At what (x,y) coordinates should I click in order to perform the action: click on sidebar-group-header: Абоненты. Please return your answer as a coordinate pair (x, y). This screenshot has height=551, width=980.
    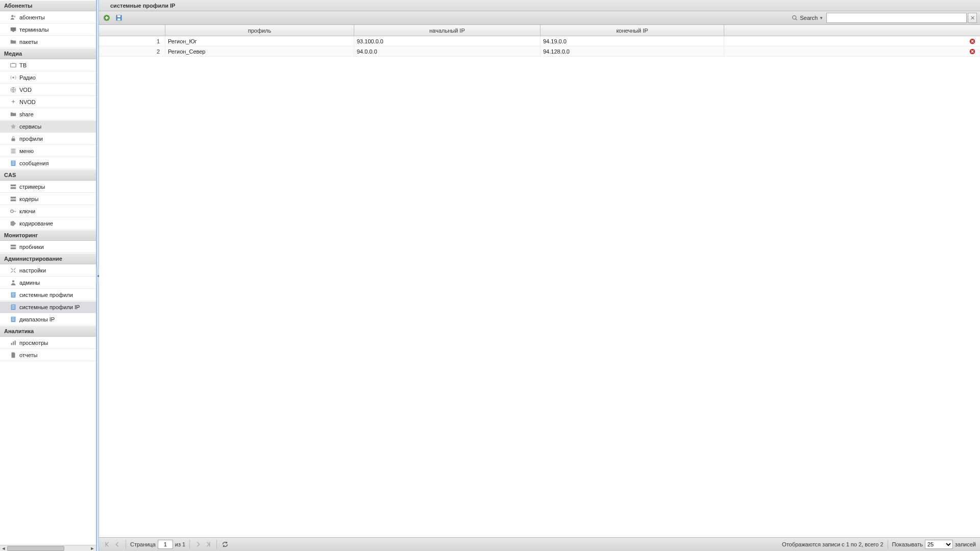
    Looking at the image, I should click on (48, 6).